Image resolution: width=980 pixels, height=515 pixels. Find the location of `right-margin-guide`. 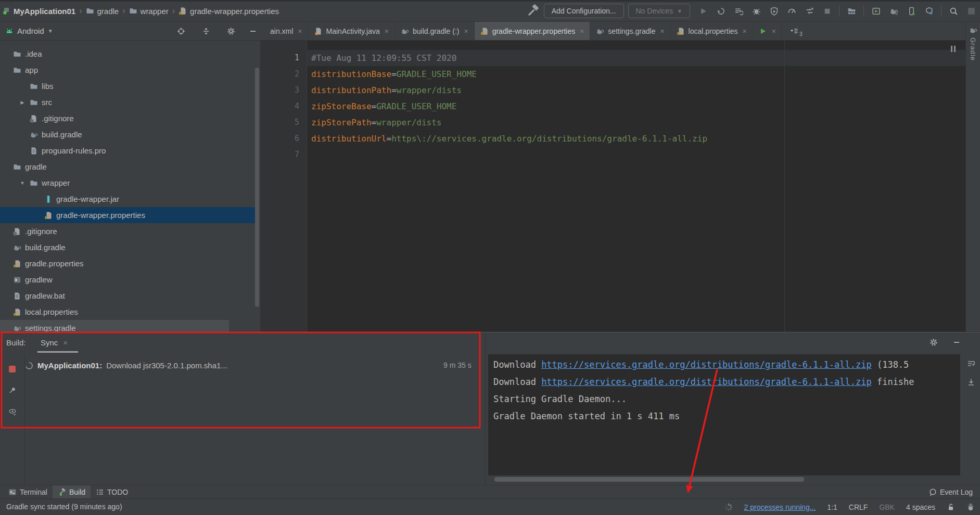

right-margin-guide is located at coordinates (785, 186).